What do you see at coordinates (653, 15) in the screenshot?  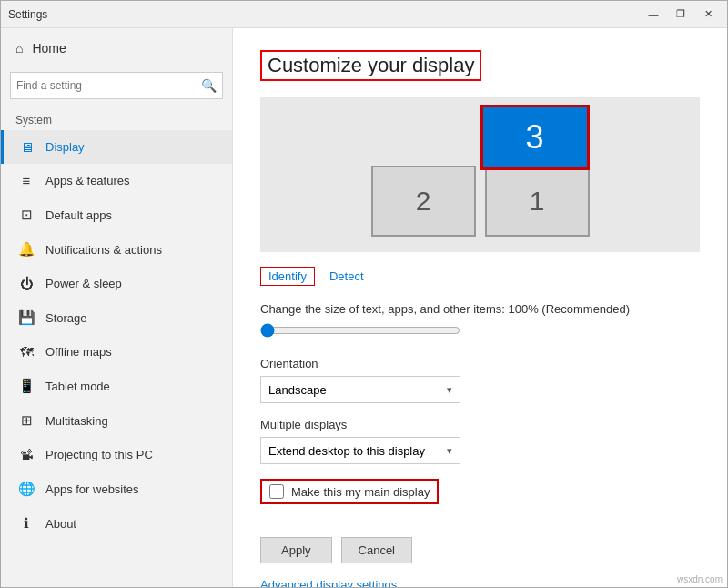 I see `minimize-button: —` at bounding box center [653, 15].